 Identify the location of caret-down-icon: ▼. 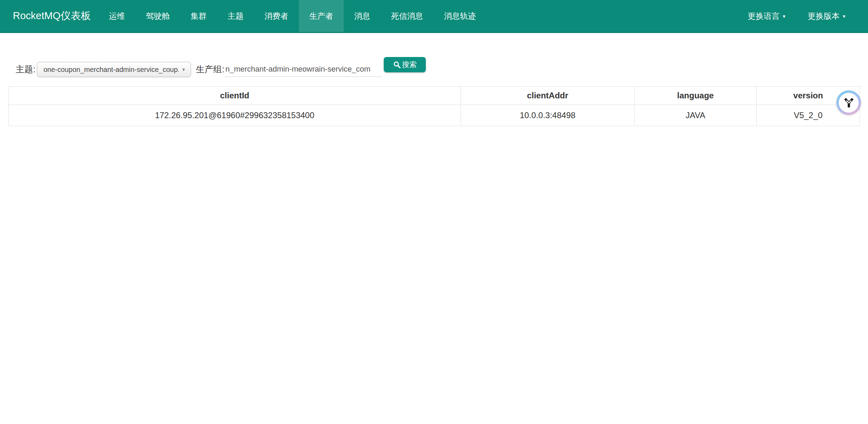
(184, 70).